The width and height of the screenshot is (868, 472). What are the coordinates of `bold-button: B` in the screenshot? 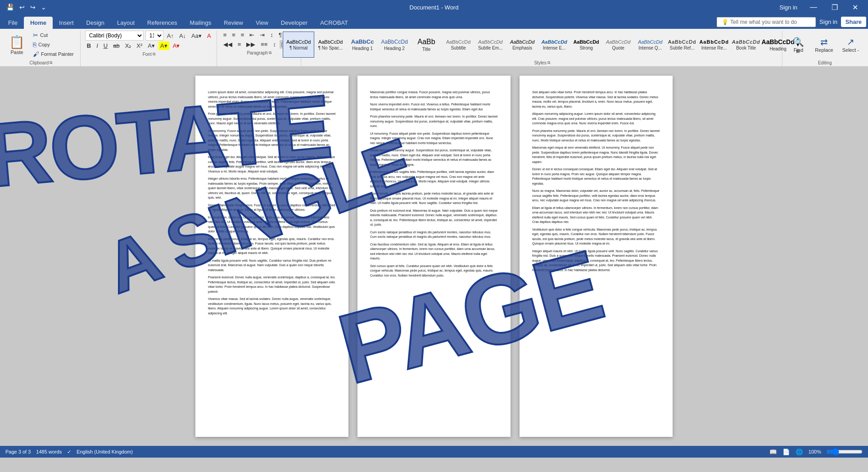 It's located at (89, 46).